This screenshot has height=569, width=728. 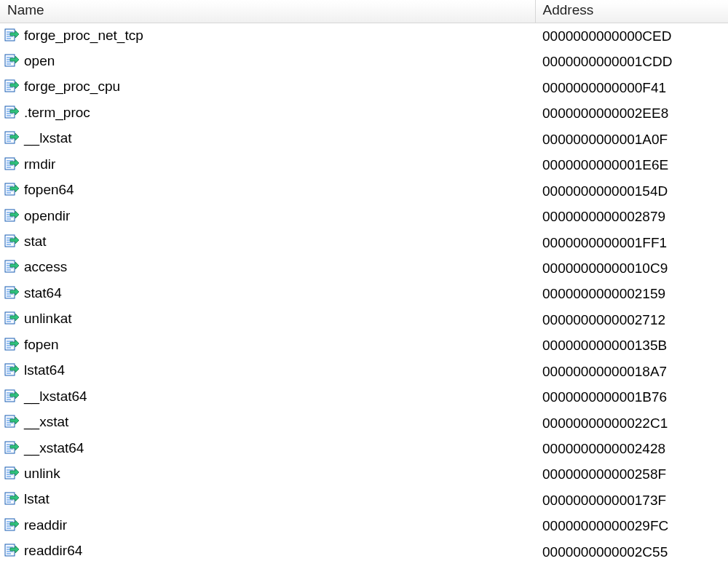 What do you see at coordinates (364, 87) in the screenshot?
I see `table-row: forge_proc_cpu0000000000000F41` at bounding box center [364, 87].